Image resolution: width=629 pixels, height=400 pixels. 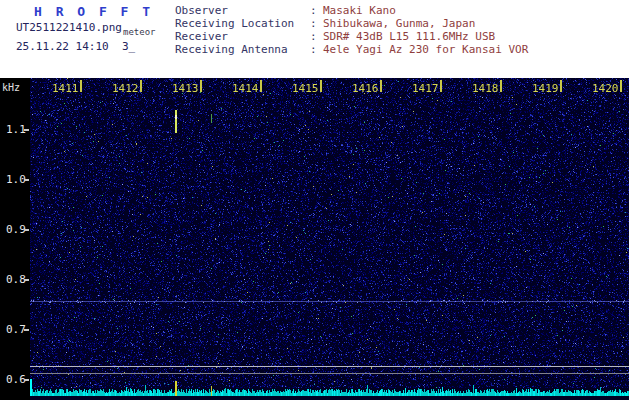 What do you see at coordinates (16, 280) in the screenshot?
I see `freq-label: 0.8` at bounding box center [16, 280].